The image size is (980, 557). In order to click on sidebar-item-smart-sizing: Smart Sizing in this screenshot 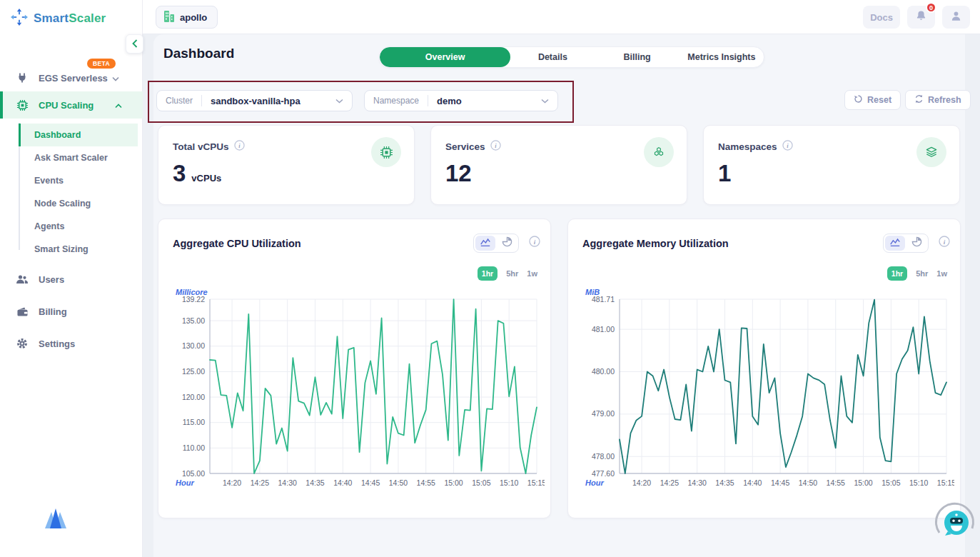, I will do `click(79, 249)`.